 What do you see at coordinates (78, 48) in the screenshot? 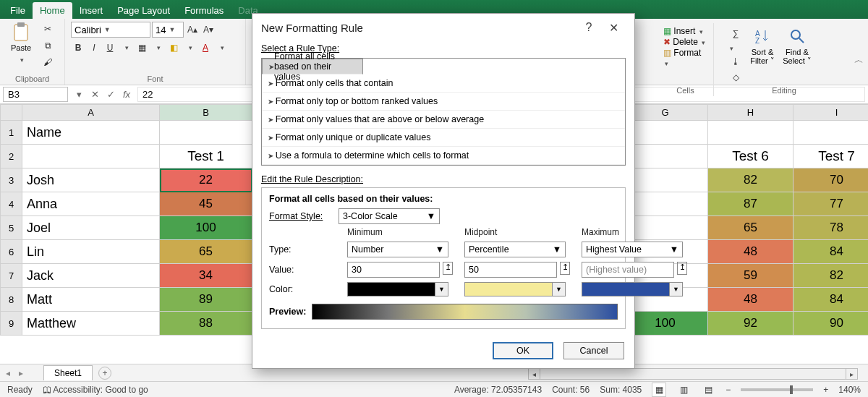
I see `bold-button: B` at bounding box center [78, 48].